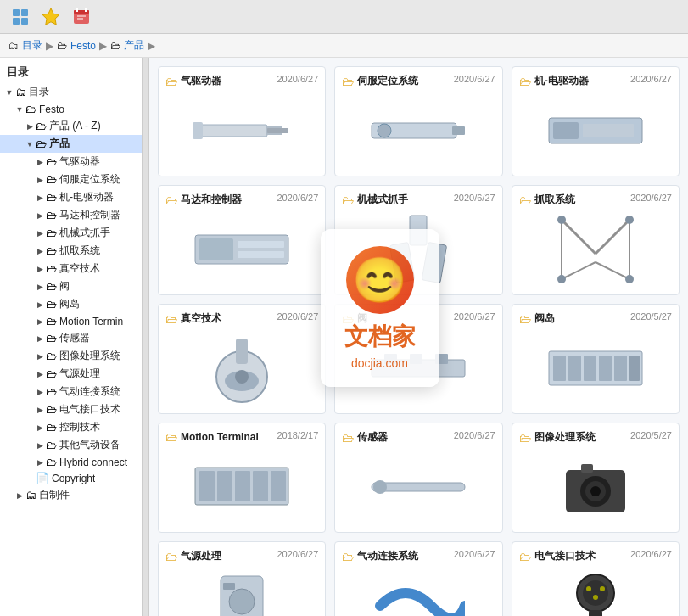 This screenshot has height=616, width=688. What do you see at coordinates (51, 251) in the screenshot?
I see `tree-icon-capture: 🗁` at bounding box center [51, 251].